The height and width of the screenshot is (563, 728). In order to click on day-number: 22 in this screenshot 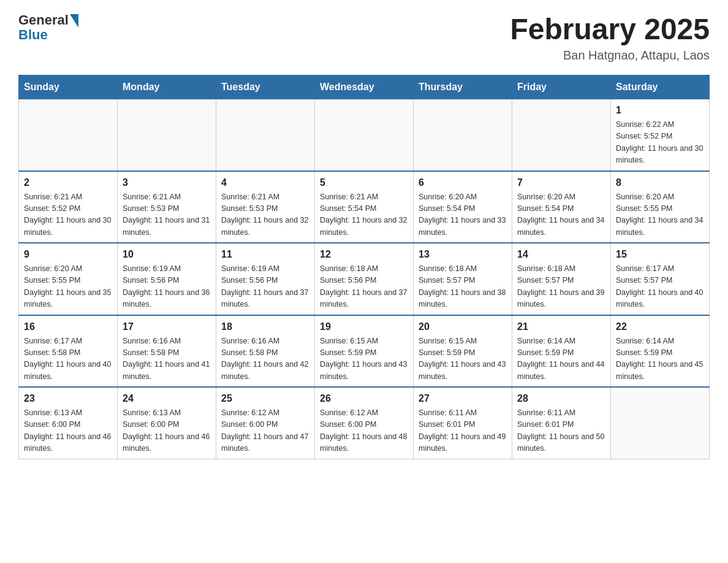, I will do `click(660, 327)`.